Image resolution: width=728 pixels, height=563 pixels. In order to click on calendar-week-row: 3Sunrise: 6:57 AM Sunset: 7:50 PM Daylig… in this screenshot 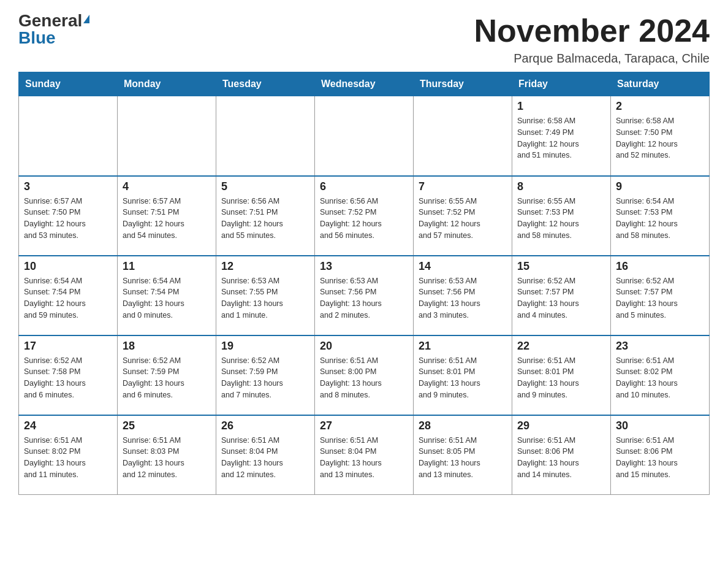, I will do `click(364, 216)`.